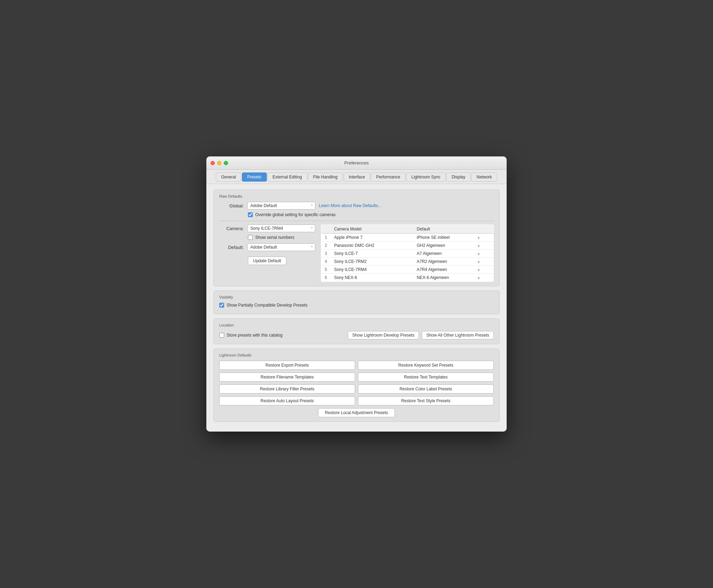 This screenshot has height=588, width=713. Describe the element at coordinates (448, 229) in the screenshot. I see `table-header-default: Default` at that location.